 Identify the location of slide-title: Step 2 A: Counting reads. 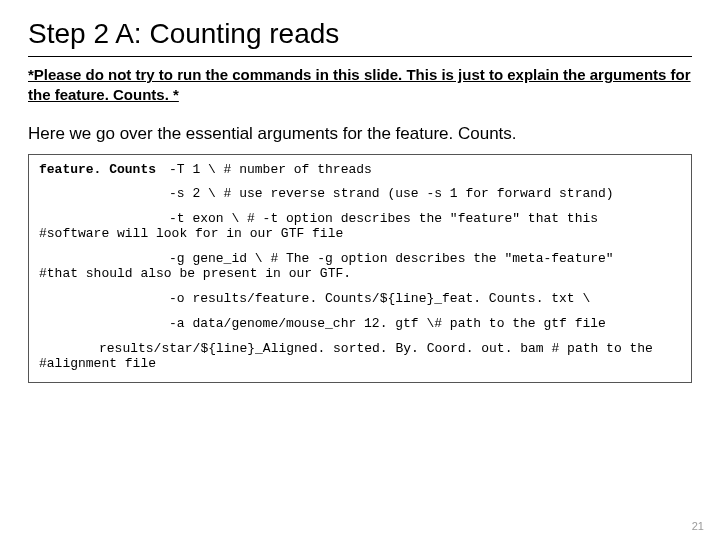
(360, 34).